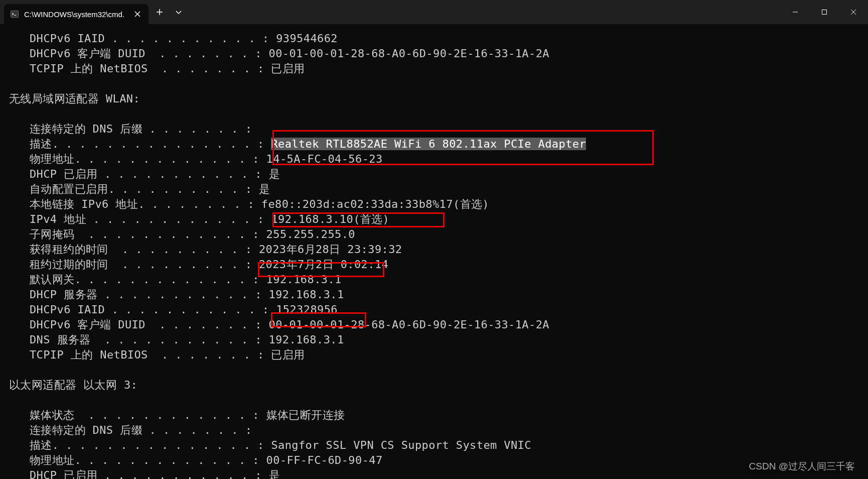 The height and width of the screenshot is (479, 868). Describe the element at coordinates (434, 445) in the screenshot. I see `terminal-line: 描述. . . . . . . . . . . . . . . : Sangfo…` at that location.